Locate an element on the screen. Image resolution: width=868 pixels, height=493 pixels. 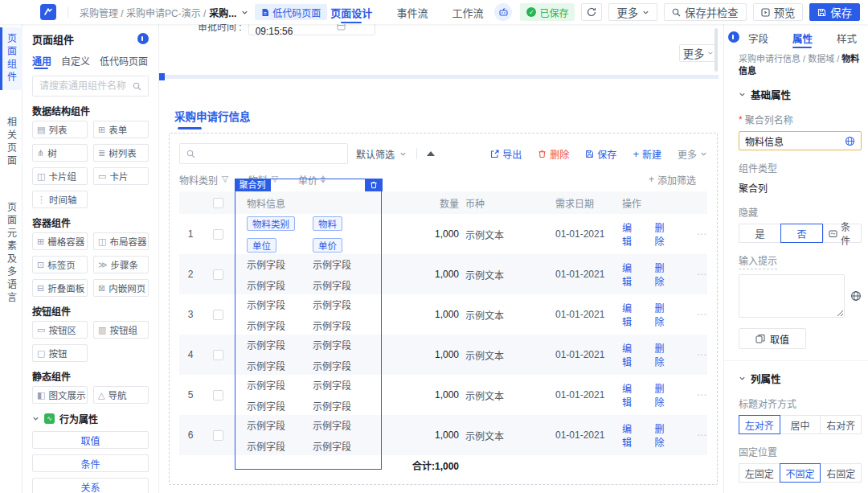
tab-general: 通用 is located at coordinates (42, 60).